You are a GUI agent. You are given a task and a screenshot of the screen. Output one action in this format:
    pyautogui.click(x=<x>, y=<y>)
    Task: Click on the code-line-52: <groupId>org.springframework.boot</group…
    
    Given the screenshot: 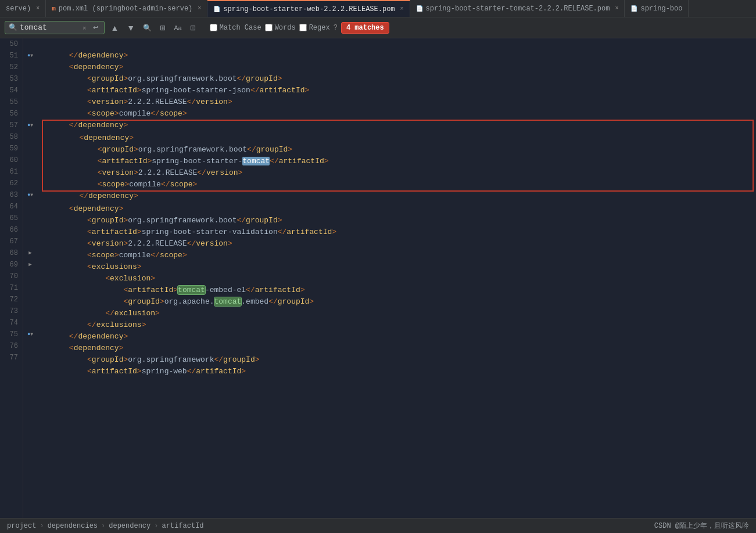 What is the action you would take?
    pyautogui.click(x=399, y=67)
    